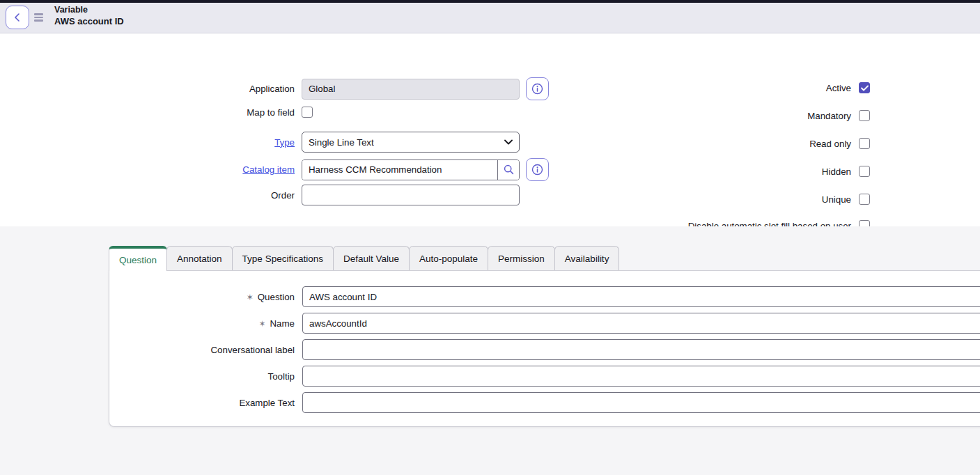  What do you see at coordinates (641, 323) in the screenshot?
I see `name-input` at bounding box center [641, 323].